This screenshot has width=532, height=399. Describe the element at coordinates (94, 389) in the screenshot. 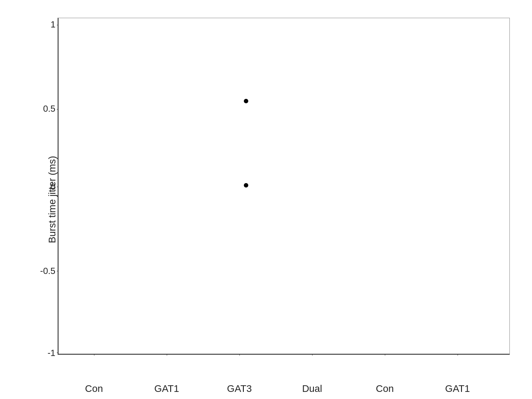

I see `x-tick-con1: Con` at that location.